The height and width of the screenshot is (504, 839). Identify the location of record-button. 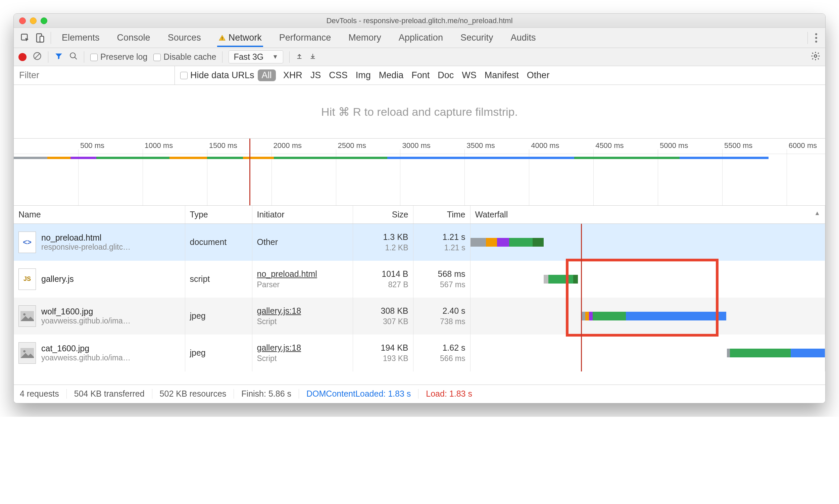
(22, 57).